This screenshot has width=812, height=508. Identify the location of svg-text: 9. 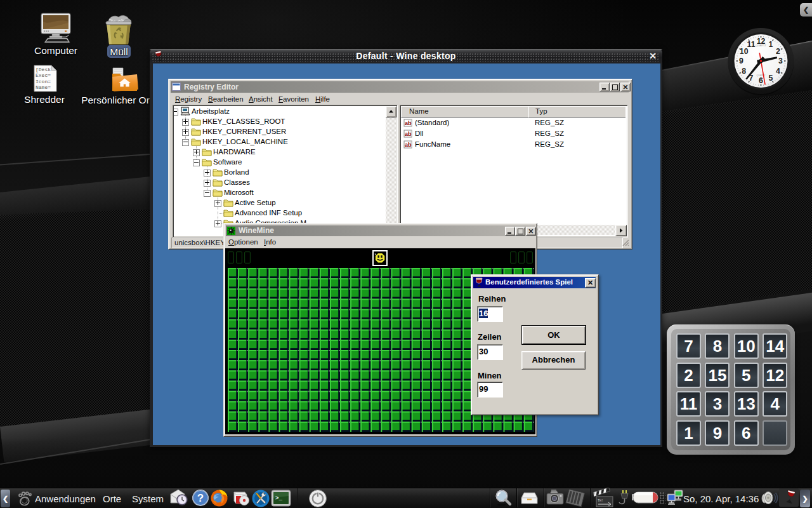
(741, 61).